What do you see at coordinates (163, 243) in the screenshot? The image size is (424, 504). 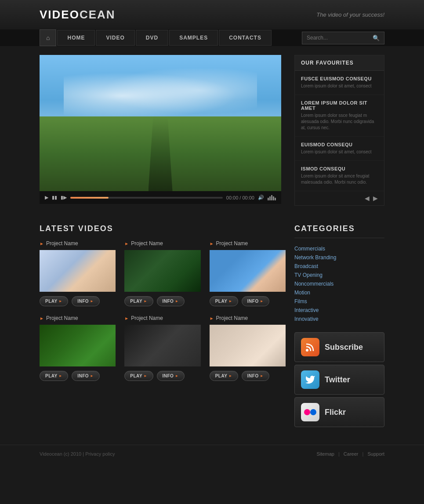 I see `video-card-2-title: ► Project Name` at bounding box center [163, 243].